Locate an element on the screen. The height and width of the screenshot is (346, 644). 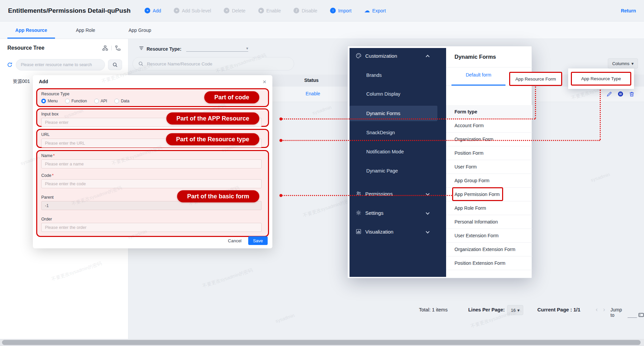
annotation-part-of-basic-form: Part of the basic form is located at coordinates (218, 196).